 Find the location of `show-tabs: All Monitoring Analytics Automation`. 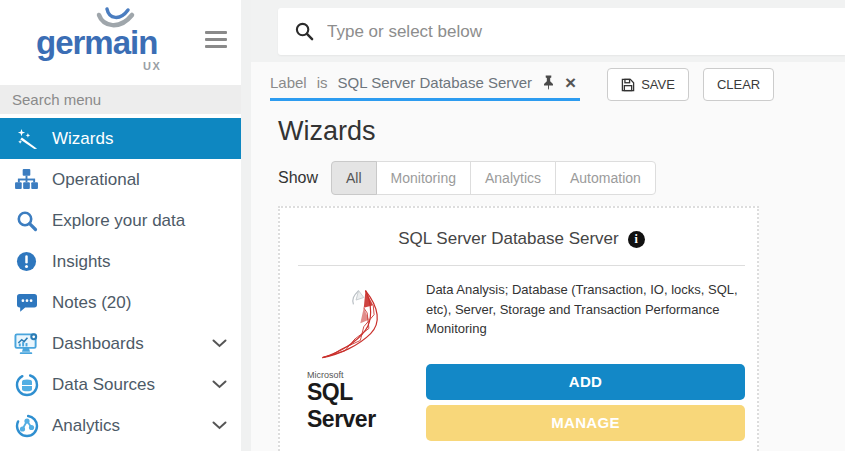

show-tabs: All Monitoring Analytics Automation is located at coordinates (494, 178).